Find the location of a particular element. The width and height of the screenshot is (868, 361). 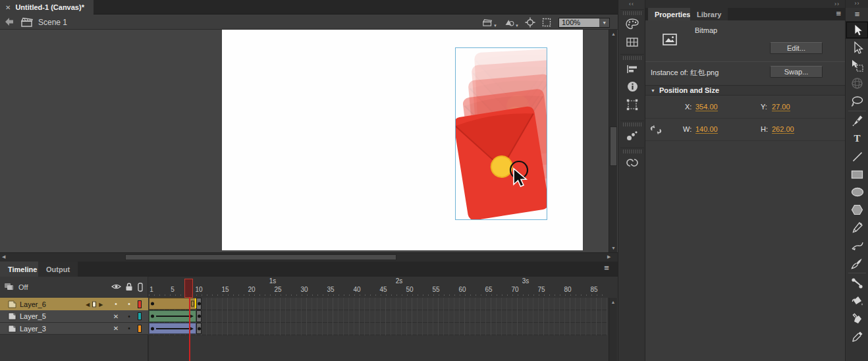

ruler-ticks is located at coordinates (378, 295).